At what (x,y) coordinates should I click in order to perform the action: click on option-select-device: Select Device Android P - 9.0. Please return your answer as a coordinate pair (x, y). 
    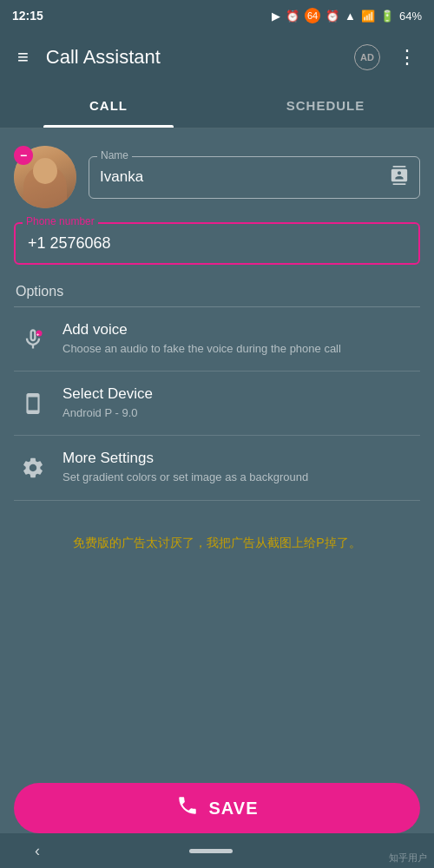
    Looking at the image, I should click on (217, 404).